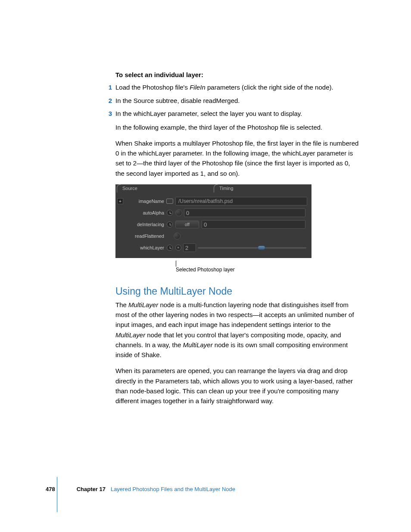 This screenshot has height=532, width=411. Describe the element at coordinates (173, 489) in the screenshot. I see `chapter-title: Layered Photoshop Files and the MultiLay…` at that location.